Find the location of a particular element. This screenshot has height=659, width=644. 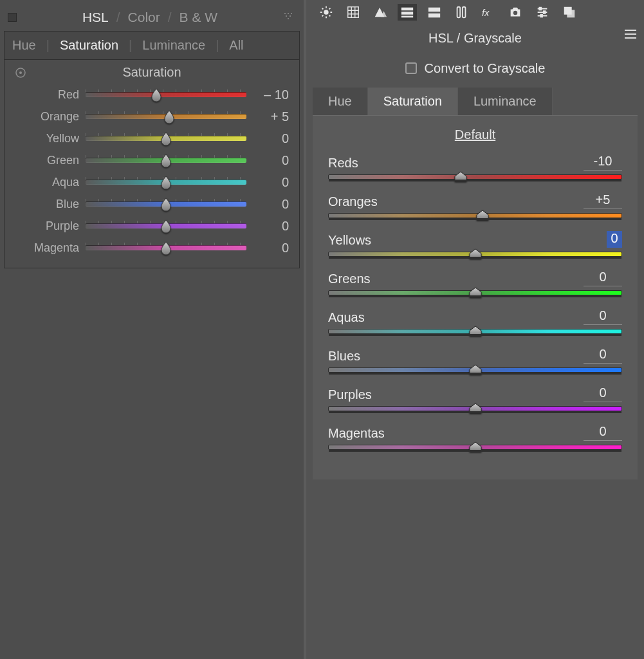

slider-row-orange: Orange + 5 is located at coordinates (152, 116).